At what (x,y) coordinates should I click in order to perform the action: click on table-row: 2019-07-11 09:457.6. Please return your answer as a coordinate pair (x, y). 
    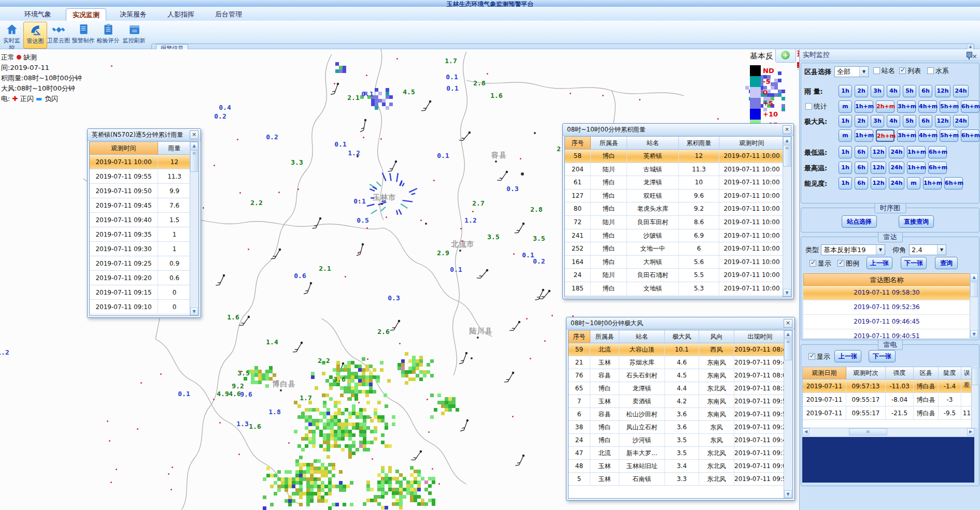
    Looking at the image, I should click on (144, 206).